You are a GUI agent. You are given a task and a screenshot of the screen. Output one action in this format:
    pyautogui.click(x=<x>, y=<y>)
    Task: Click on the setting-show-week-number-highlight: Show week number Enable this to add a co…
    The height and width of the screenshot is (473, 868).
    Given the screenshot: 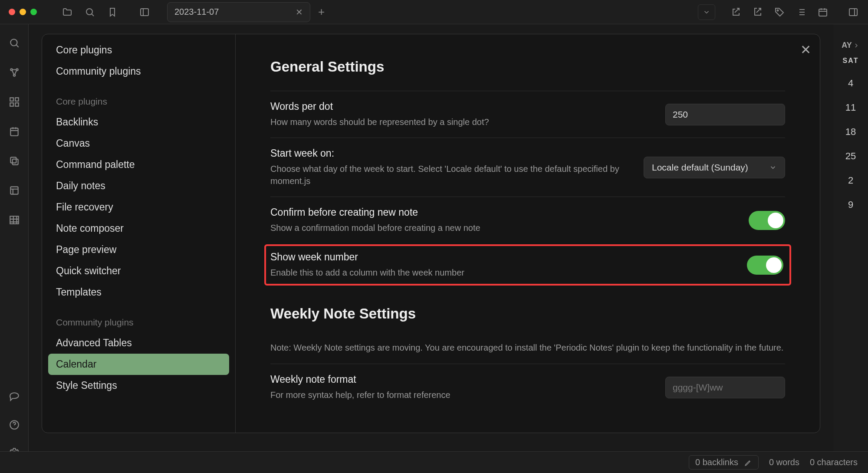 What is the action you would take?
    pyautogui.click(x=528, y=265)
    